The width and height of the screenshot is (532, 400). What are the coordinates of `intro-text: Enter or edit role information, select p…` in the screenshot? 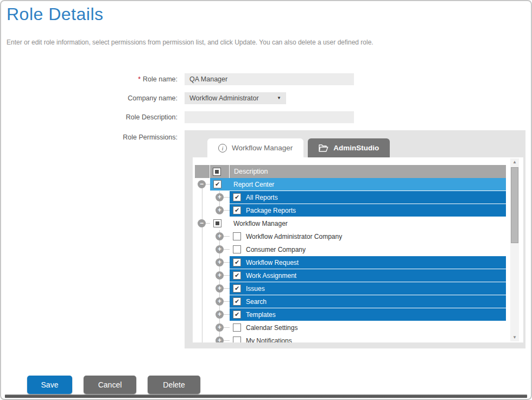 It's located at (266, 42).